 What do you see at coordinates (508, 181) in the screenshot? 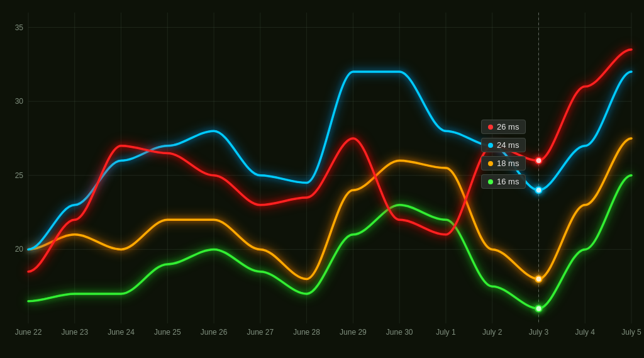
I see `tooltip-value-green: 16 ms` at bounding box center [508, 181].